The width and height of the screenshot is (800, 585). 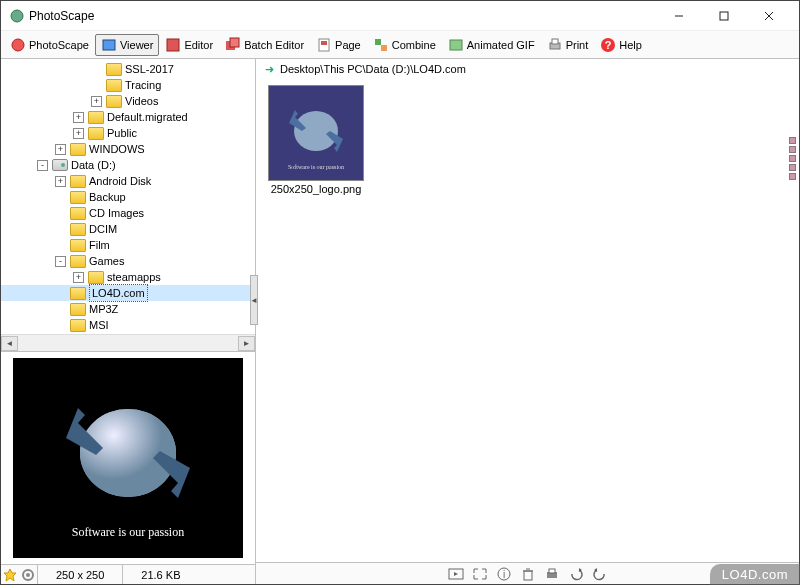 What do you see at coordinates (128, 149) in the screenshot?
I see `tree-node: +WINDOWS` at bounding box center [128, 149].